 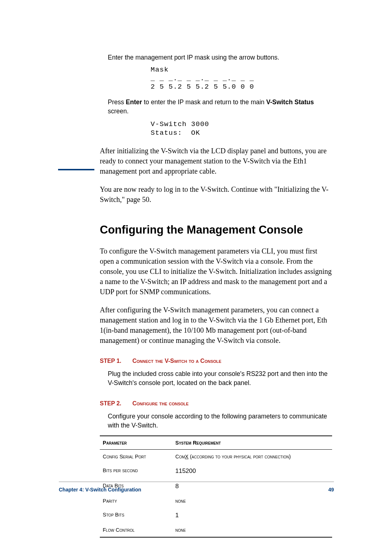 What do you see at coordinates (216, 325) in the screenshot?
I see `section-paragraph-2: After configuring the V-Switch managemen…` at bounding box center [216, 325].